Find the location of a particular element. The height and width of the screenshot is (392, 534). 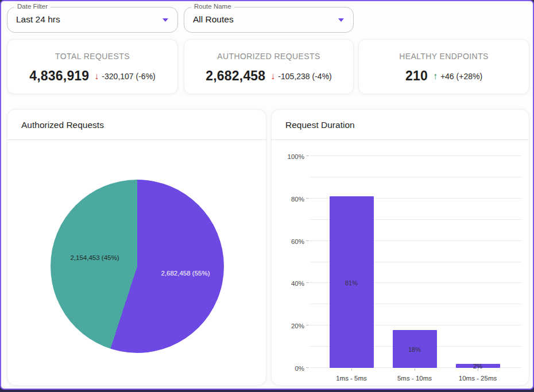

y-axis-tick-label: 80% is located at coordinates (288, 199).